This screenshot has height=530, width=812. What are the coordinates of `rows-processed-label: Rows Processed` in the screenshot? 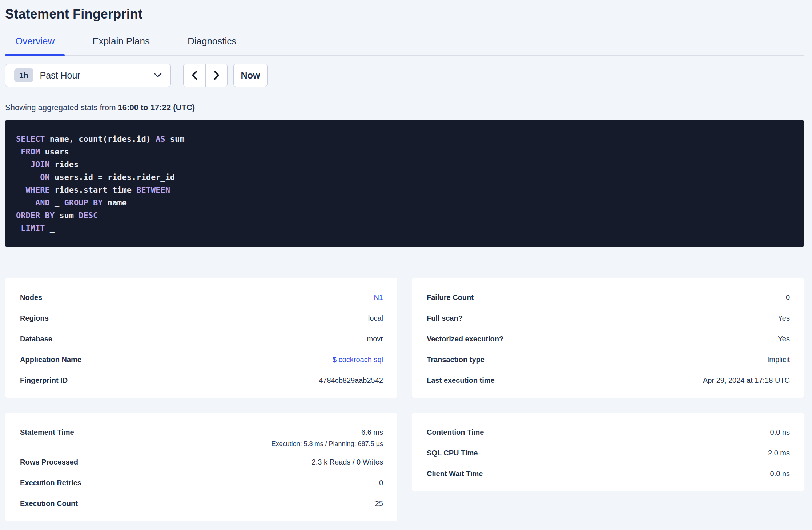 It's located at (49, 462).